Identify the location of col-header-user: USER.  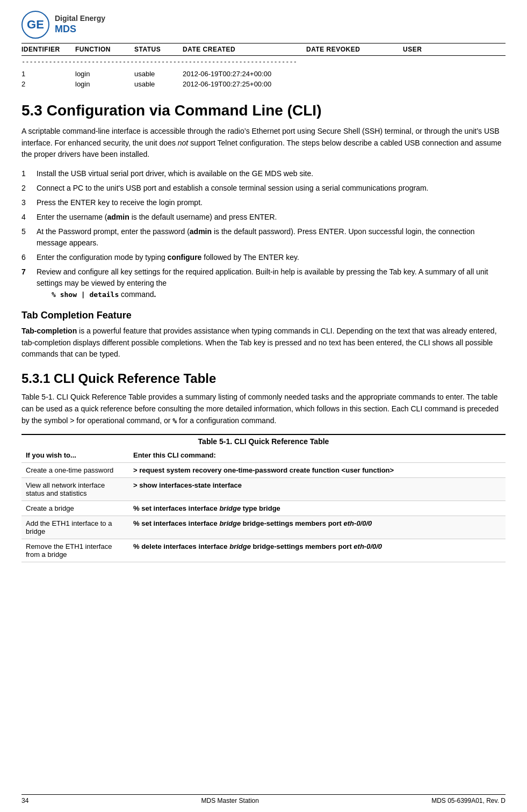
(430, 49).